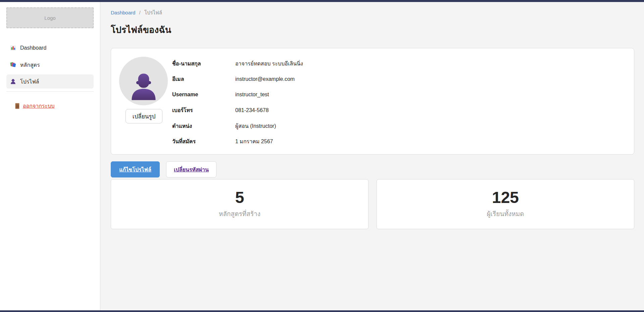 Image resolution: width=644 pixels, height=312 pixels. I want to click on field-row-register-date: วันที่สมัคร 1 มกราคม 2567, so click(399, 142).